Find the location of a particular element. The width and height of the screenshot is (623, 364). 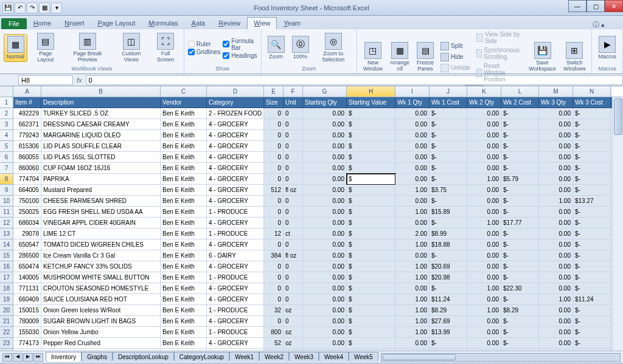

cell: 140005 is located at coordinates (27, 278).